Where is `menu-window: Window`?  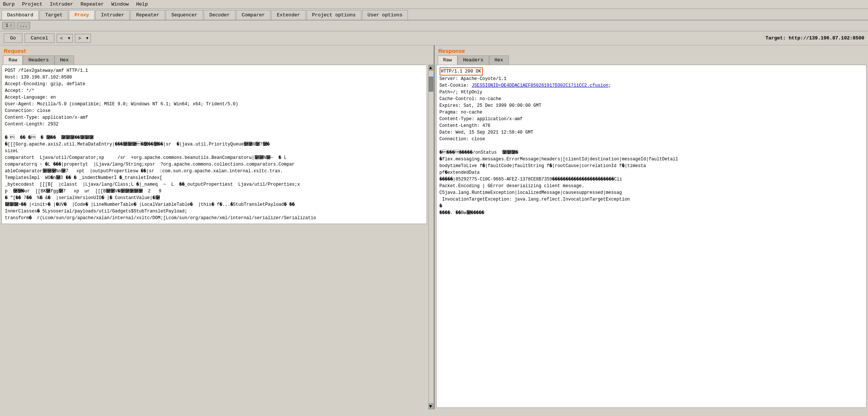
menu-window: Window is located at coordinates (120, 4).